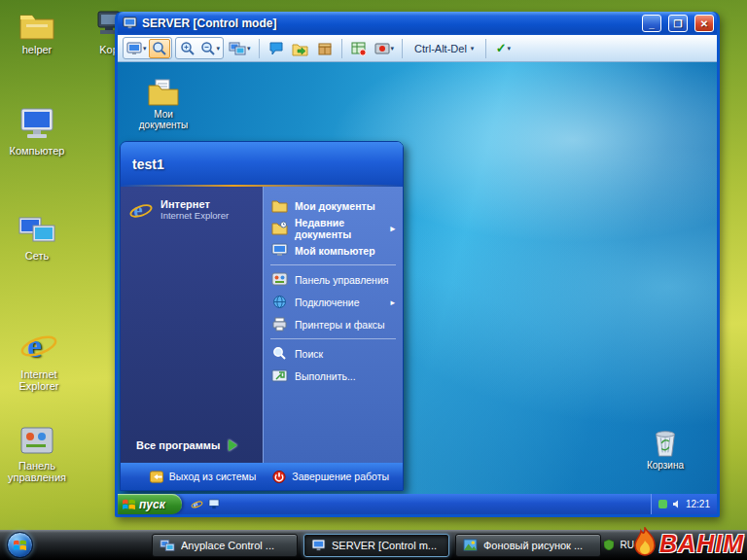 Image resolution: width=747 pixels, height=560 pixels. I want to click on zoom-view-button, so click(160, 49).